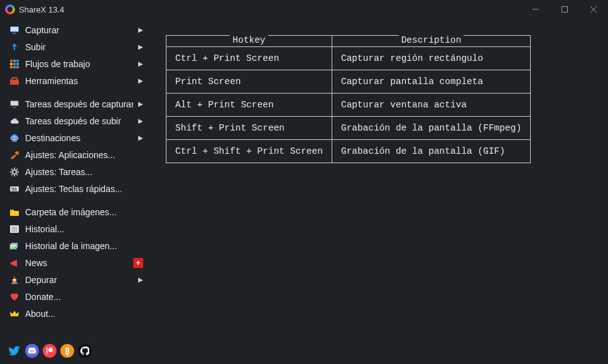  Describe the element at coordinates (14, 81) in the screenshot. I see `toolbox-icon` at that location.